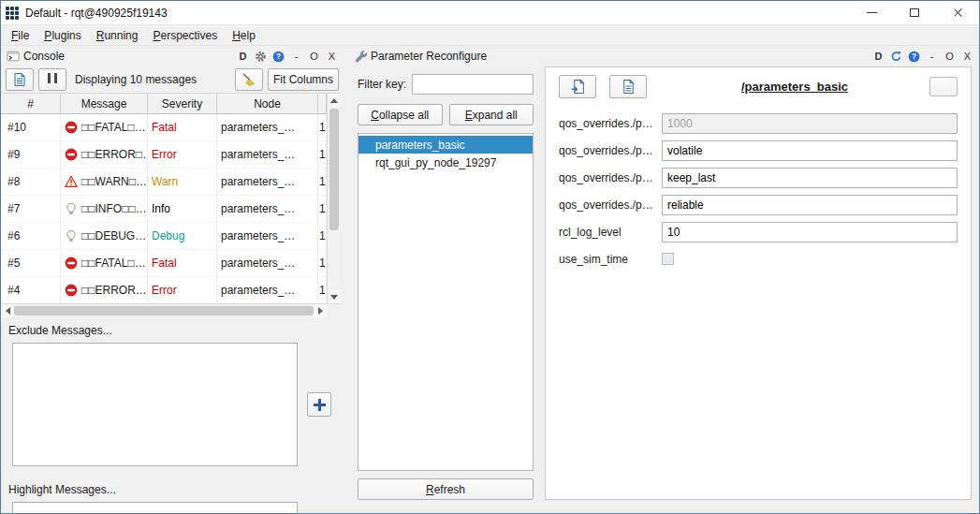 The image size is (980, 514). Describe the element at coordinates (878, 56) in the screenshot. I see `reconfigure-dock-d-button: D` at that location.